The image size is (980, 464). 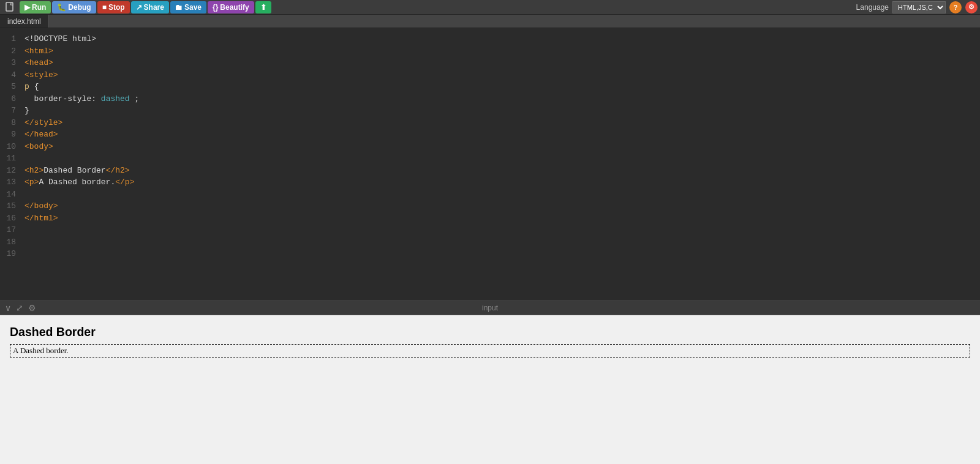 I want to click on new-file-button, so click(x=10, y=7).